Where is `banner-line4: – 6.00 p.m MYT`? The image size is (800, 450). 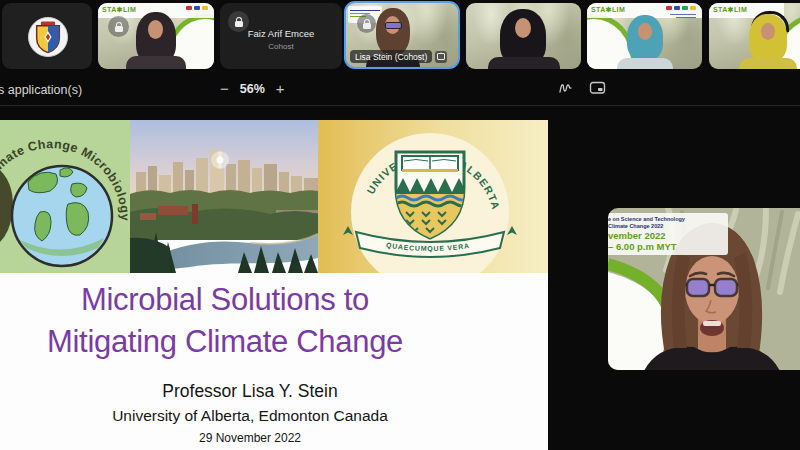
banner-line4: – 6.00 p.m MYT is located at coordinates (666, 246).